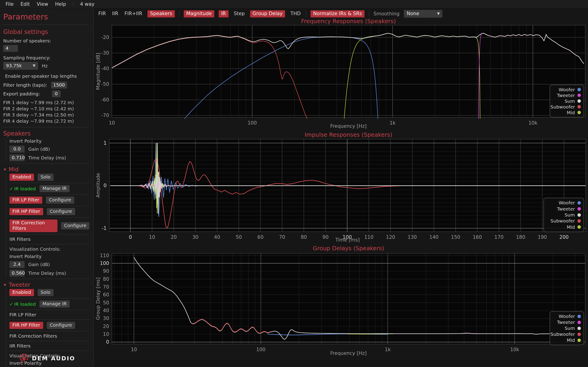 The width and height of the screenshot is (588, 367). I want to click on x-axis-label-frequency-1: Frequency [Hz], so click(348, 126).